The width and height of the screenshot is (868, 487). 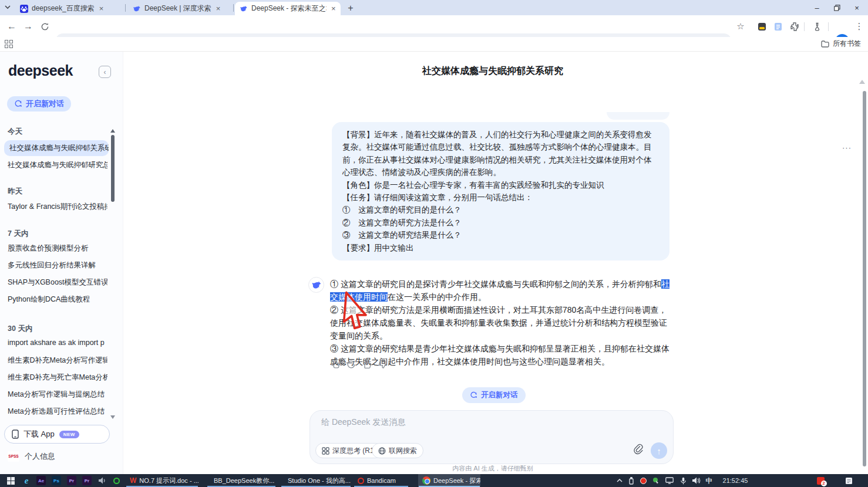 I want to click on chrome-icon, so click(x=426, y=481).